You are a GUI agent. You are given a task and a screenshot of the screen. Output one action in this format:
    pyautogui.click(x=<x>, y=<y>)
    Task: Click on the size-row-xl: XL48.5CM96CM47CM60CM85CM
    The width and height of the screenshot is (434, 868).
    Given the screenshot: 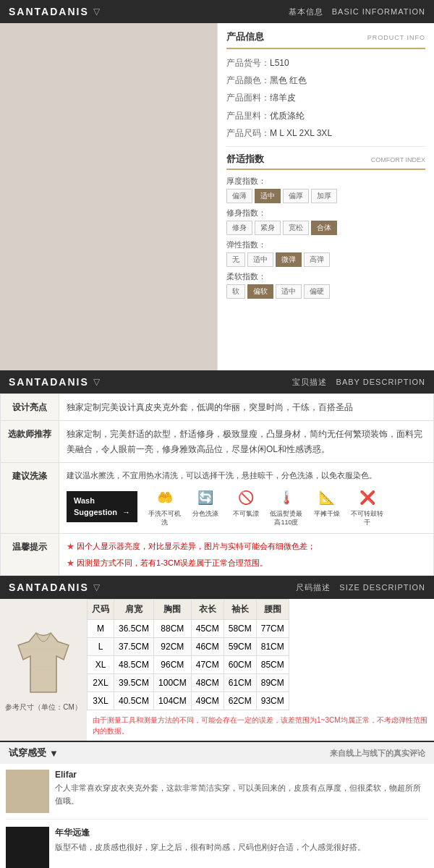 What is the action you would take?
    pyautogui.click(x=188, y=665)
    